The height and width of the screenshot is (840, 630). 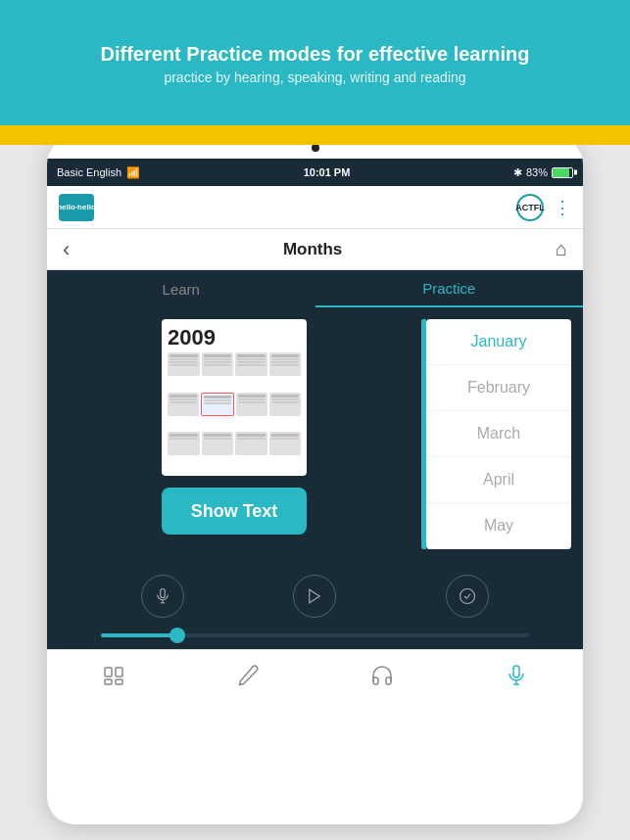 I want to click on microphone-button, so click(x=163, y=596).